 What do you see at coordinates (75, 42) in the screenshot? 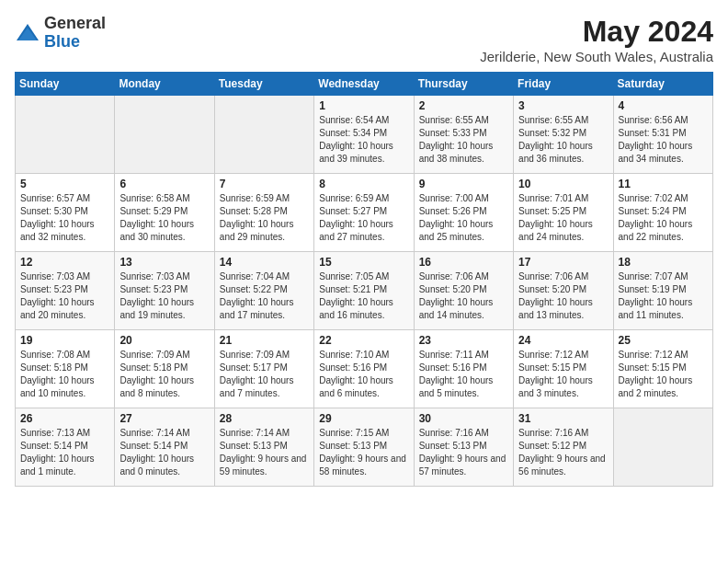
I see `logo-blue: Blue` at bounding box center [75, 42].